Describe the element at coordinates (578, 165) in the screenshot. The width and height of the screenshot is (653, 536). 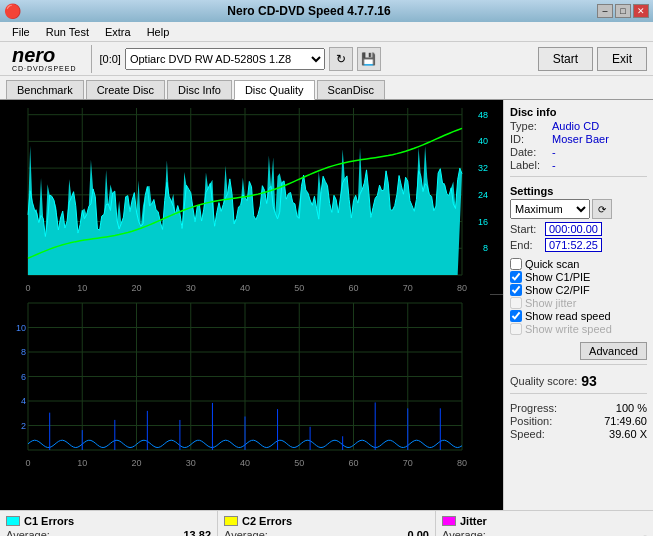
I see `info-label-row: Label: -` at that location.